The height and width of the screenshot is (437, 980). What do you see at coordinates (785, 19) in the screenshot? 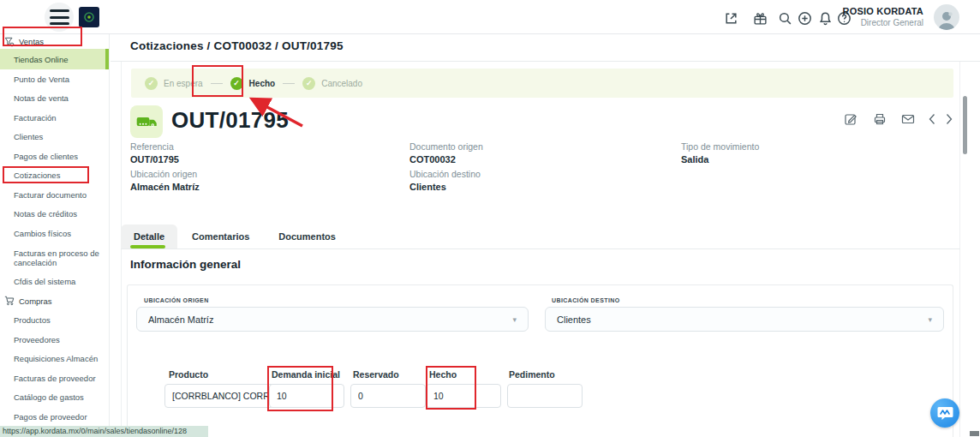
I see `search-icon` at bounding box center [785, 19].